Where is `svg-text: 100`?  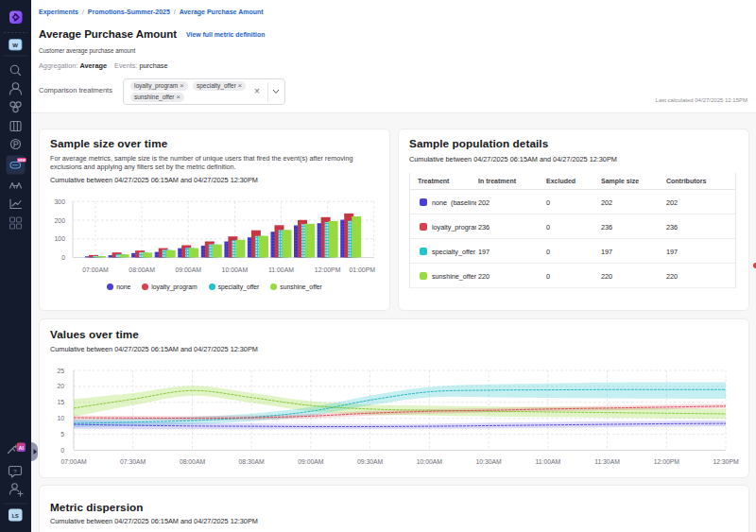
svg-text: 100 is located at coordinates (60, 238).